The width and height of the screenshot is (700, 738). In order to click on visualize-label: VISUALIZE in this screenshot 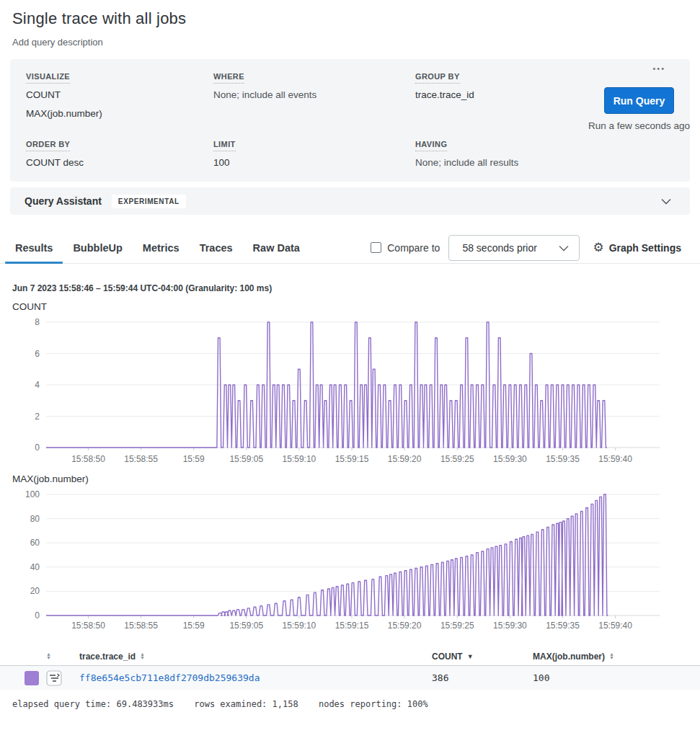, I will do `click(48, 78)`.